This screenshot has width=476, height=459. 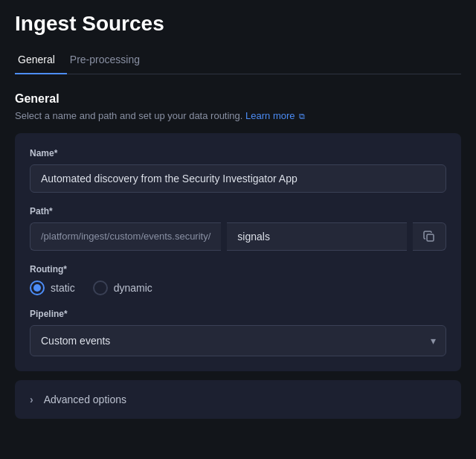 I want to click on routing-dynamic-label: dynamic, so click(x=133, y=288).